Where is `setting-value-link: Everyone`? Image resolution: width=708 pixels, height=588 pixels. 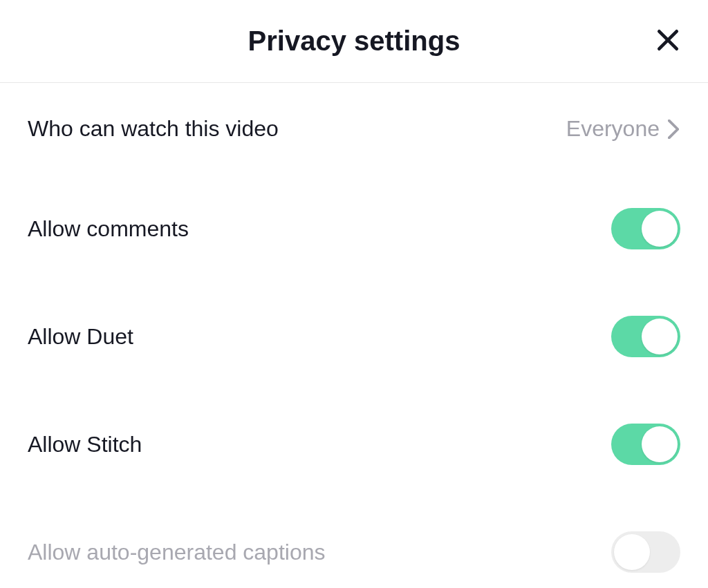 setting-value-link: Everyone is located at coordinates (624, 129).